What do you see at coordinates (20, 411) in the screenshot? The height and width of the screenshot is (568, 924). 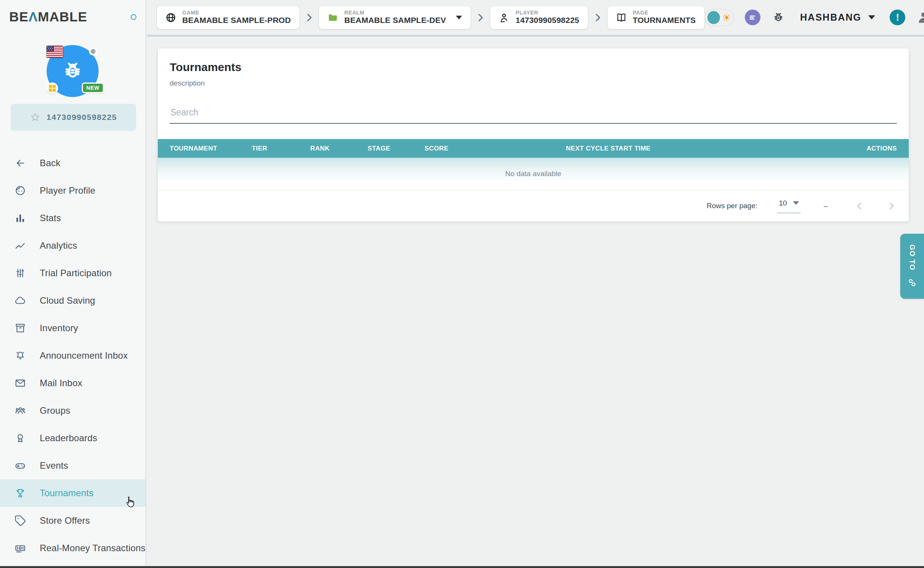 I see `people-icon` at bounding box center [20, 411].